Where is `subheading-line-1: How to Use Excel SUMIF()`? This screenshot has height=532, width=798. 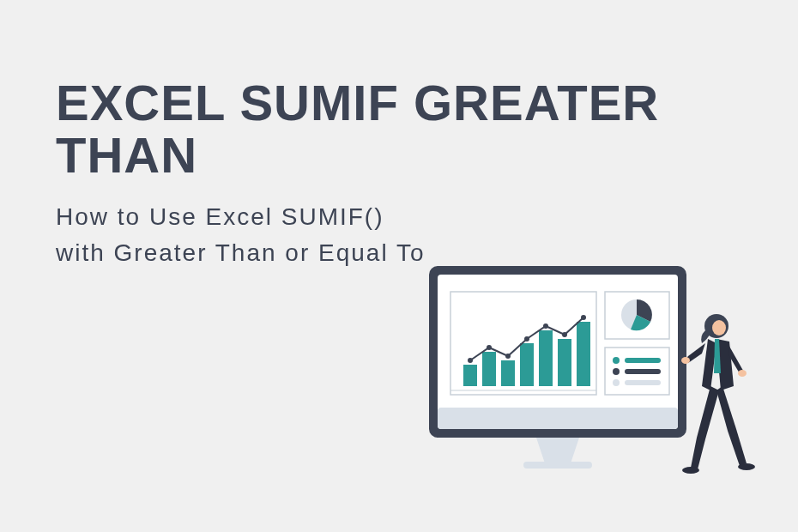 subheading-line-1: How to Use Excel SUMIF() is located at coordinates (220, 216).